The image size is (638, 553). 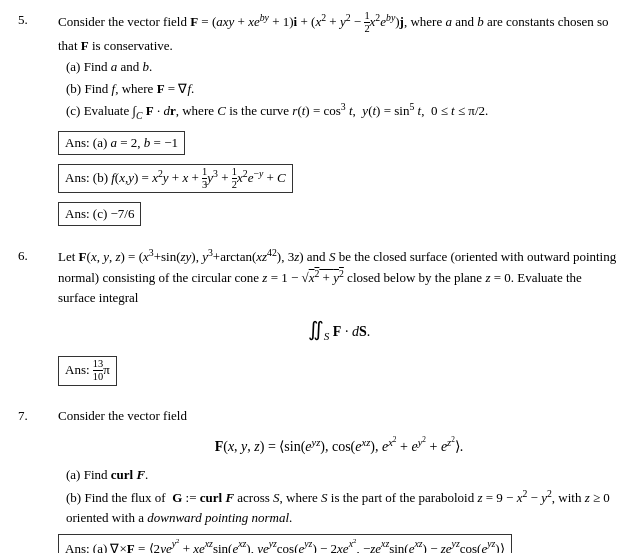 What do you see at coordinates (339, 445) in the screenshot?
I see `problem-7-formula: F(x, y, z) = ⟨sin(eyz), cos(exz), ex2 + …` at bounding box center [339, 445].